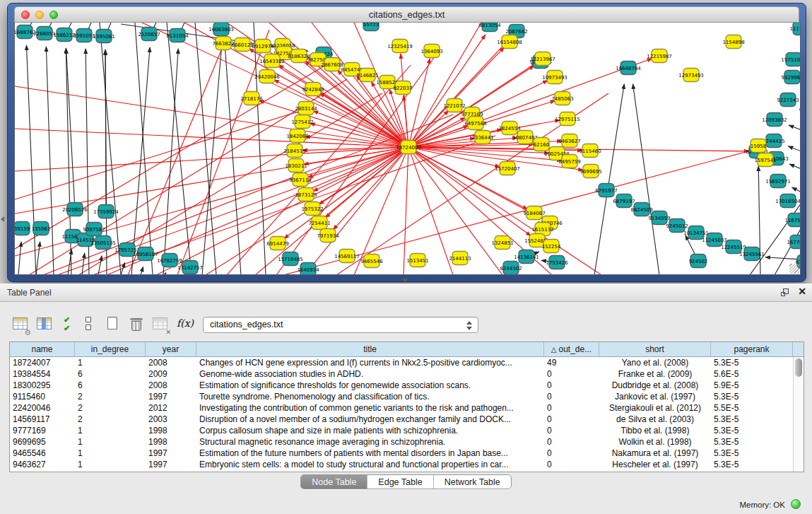  Describe the element at coordinates (623, 201) in the screenshot. I see `graph-node: 6879197` at that location.